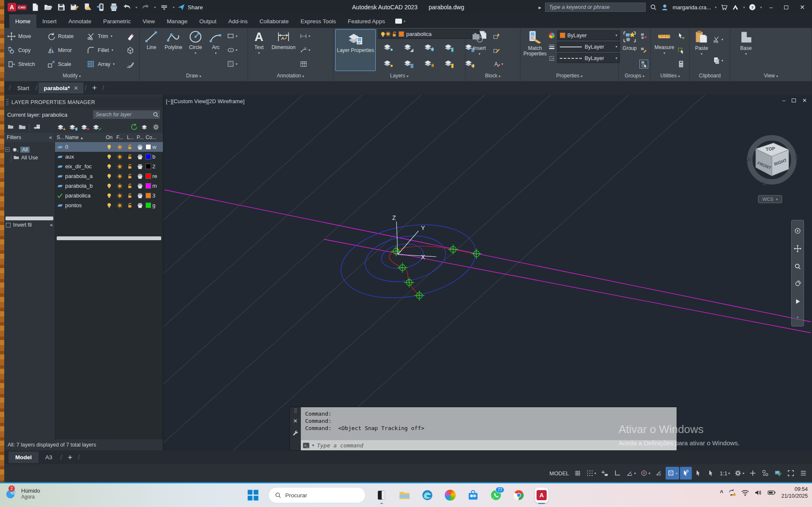  I want to click on layer-list-scrollbar, so click(109, 238).